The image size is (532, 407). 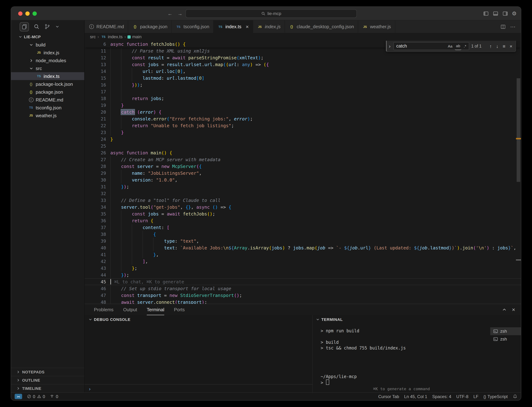 What do you see at coordinates (421, 382) in the screenshot?
I see `terminal-prompt-line: >` at bounding box center [421, 382].